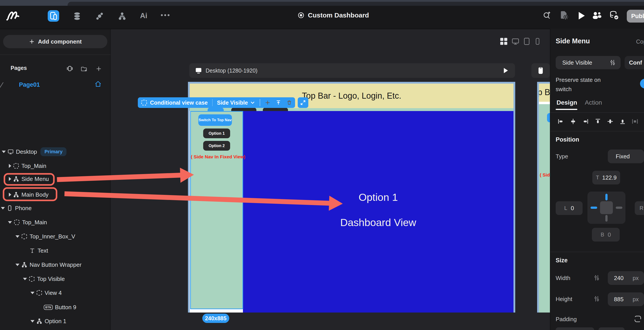 Image resolution: width=644 pixels, height=330 pixels. Describe the element at coordinates (70, 293) in the screenshot. I see `tree-item-view4: View 4` at that location.